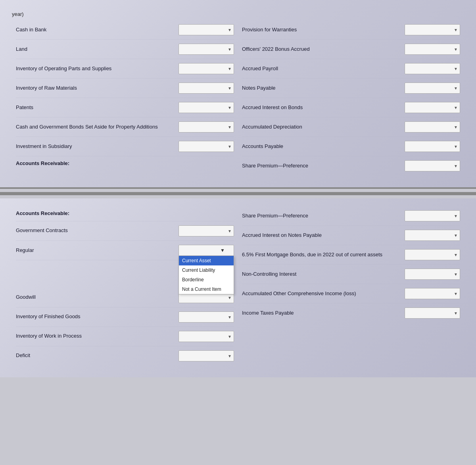 The width and height of the screenshot is (476, 465). I want to click on patents-dropdown-wrapper: Current Asset Current Liability Borderli…, so click(206, 108).